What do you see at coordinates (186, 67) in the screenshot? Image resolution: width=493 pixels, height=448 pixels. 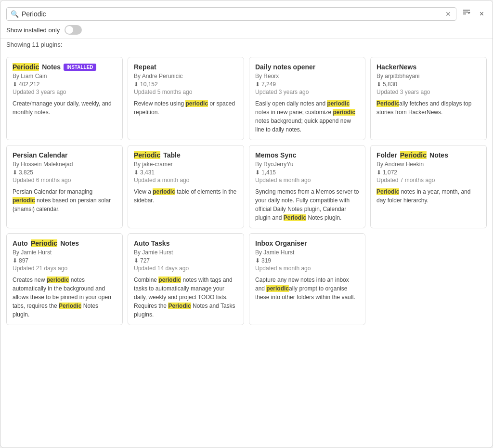 I see `card-title: Repeat` at bounding box center [186, 67].